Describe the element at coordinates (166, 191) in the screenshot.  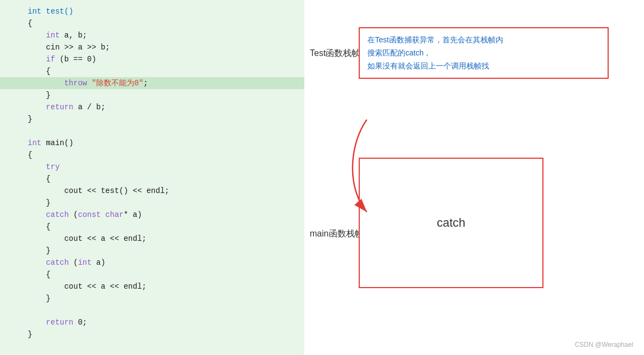
I see `line-content: cout << test() << endl;` at that location.